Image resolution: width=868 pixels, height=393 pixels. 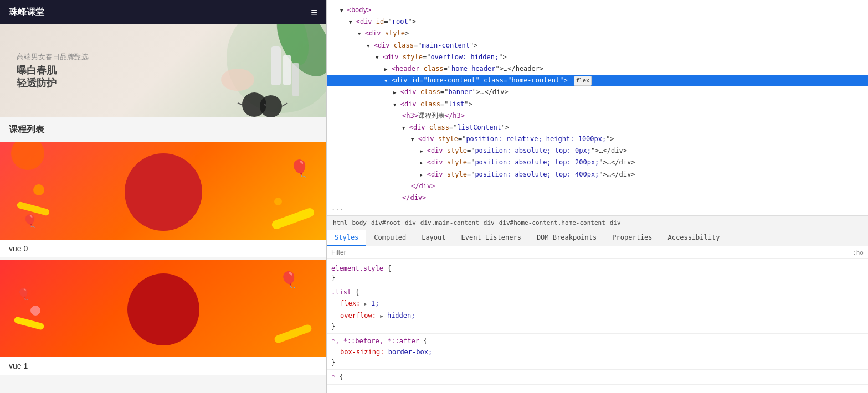 What do you see at coordinates (163, 192) in the screenshot?
I see `deco-circle-big` at bounding box center [163, 192].